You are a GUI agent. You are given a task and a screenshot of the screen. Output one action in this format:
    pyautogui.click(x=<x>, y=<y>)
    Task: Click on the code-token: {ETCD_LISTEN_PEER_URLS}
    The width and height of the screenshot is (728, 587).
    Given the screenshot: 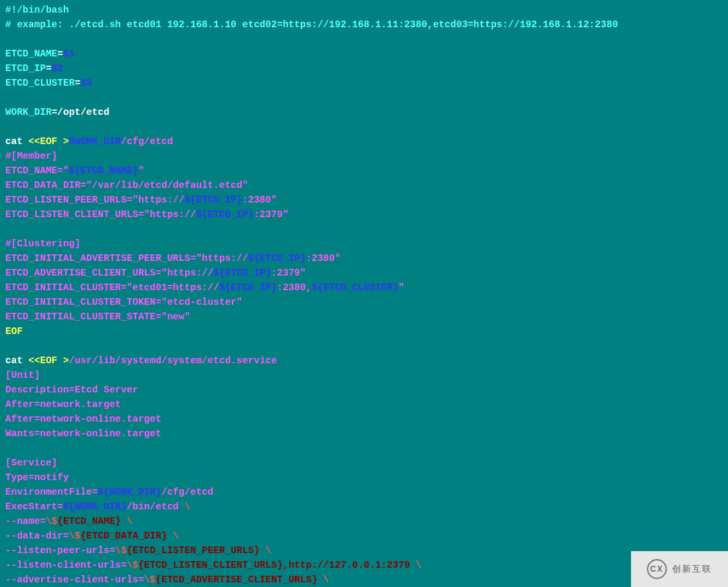 What is the action you would take?
    pyautogui.click(x=197, y=550)
    